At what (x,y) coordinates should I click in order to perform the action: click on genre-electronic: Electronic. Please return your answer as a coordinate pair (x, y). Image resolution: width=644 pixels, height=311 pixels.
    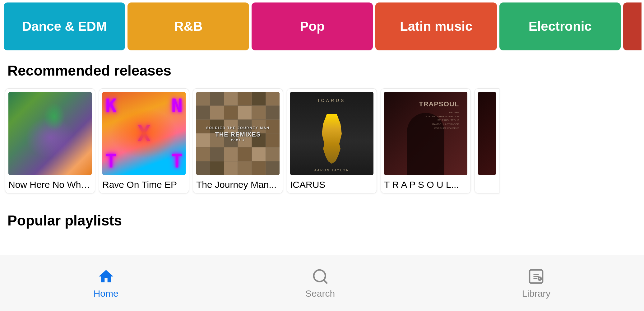
    Looking at the image, I should click on (560, 26).